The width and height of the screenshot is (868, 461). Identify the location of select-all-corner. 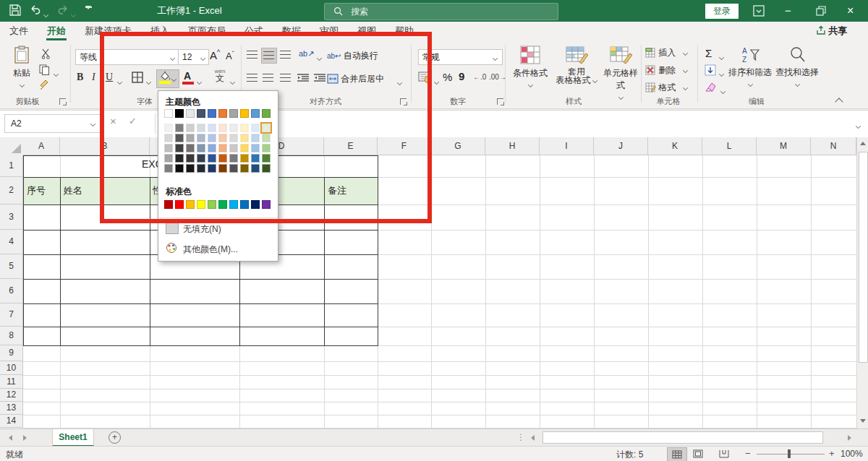
(12, 147).